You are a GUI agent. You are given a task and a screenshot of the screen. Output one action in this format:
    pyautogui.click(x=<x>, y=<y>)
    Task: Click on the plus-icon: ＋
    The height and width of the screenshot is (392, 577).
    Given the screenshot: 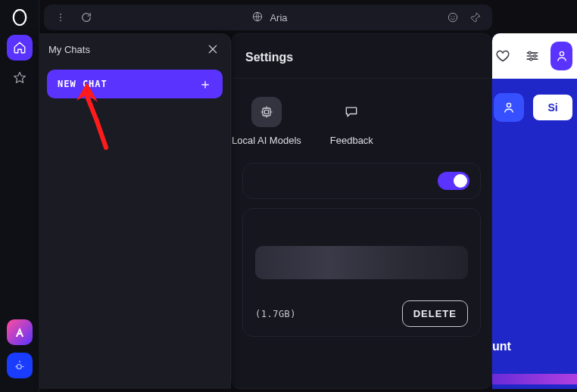 What is the action you would take?
    pyautogui.click(x=205, y=84)
    